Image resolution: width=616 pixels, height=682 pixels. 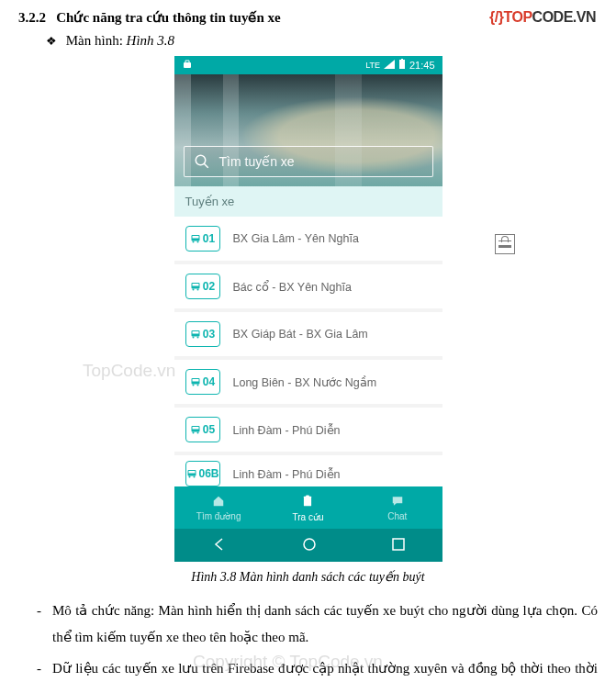 I want to click on figure-caption: Hình 3.8 Màn hình danh sách các tuyến bu…, so click(x=308, y=576).